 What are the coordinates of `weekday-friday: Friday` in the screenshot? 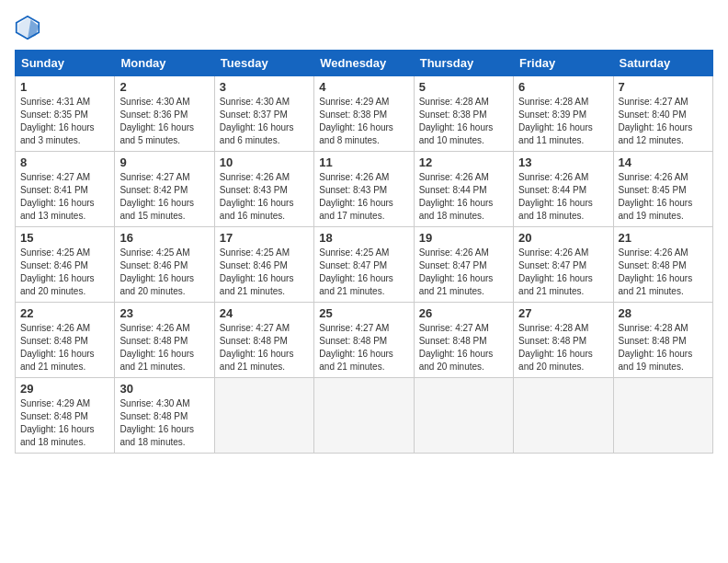 It's located at (563, 63).